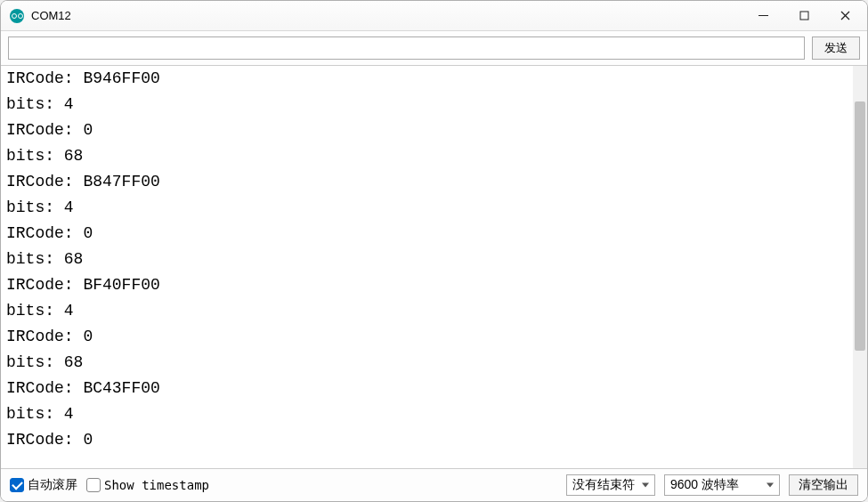 This screenshot has width=868, height=502. Describe the element at coordinates (836, 48) in the screenshot. I see `send-button: 发送` at that location.